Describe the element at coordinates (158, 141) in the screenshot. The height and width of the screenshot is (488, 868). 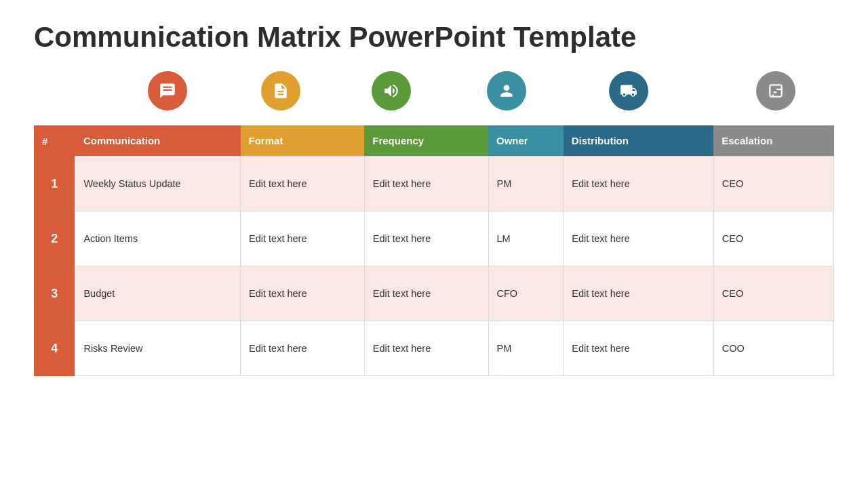
I see `header-communication: Communication` at that location.